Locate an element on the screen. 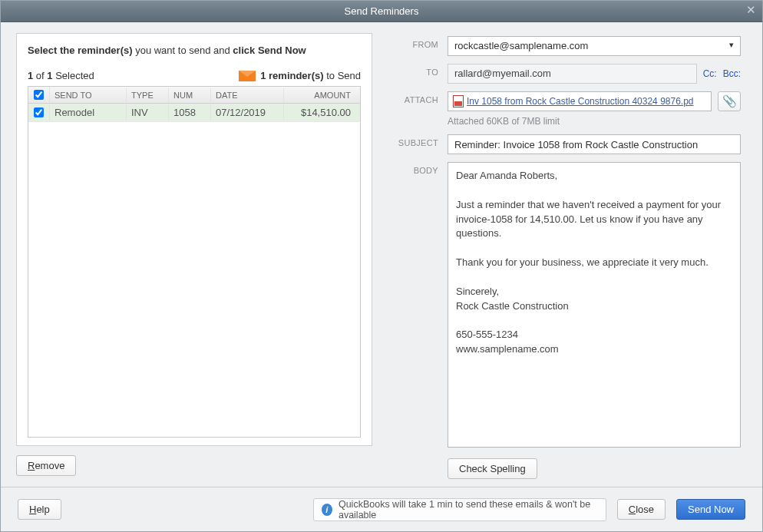 This screenshot has height=532, width=763. reminders-count: 1 reminder(s) to Send is located at coordinates (299, 75).